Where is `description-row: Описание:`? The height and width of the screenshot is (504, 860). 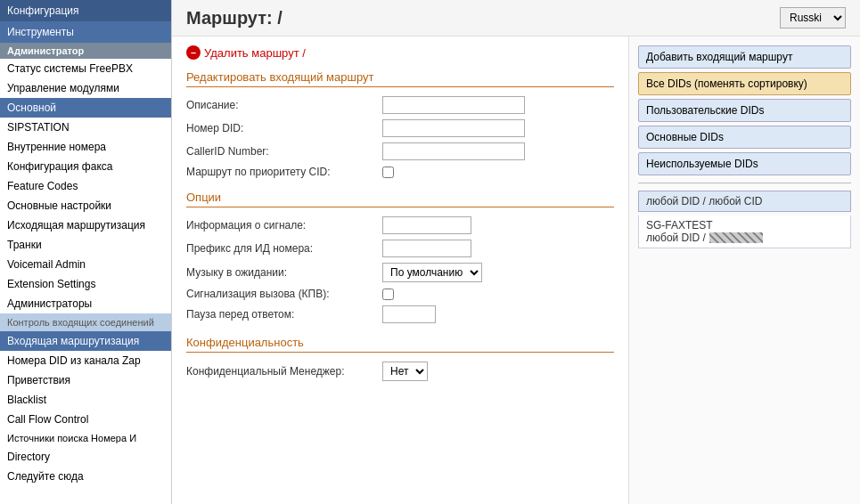 description-row: Описание: is located at coordinates (400, 105).